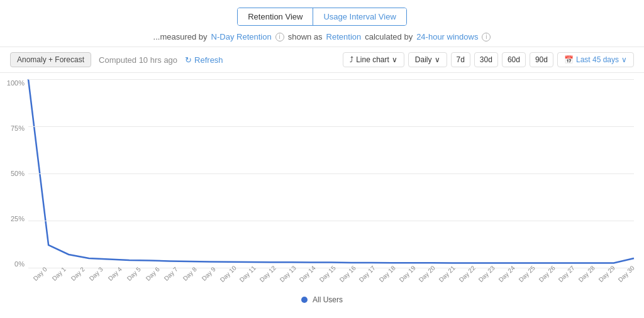 The width and height of the screenshot is (644, 318). Describe the element at coordinates (322, 60) in the screenshot. I see `toolbar: Anomaly + Forecast Computed 10 hrs ago ↻…` at that location.